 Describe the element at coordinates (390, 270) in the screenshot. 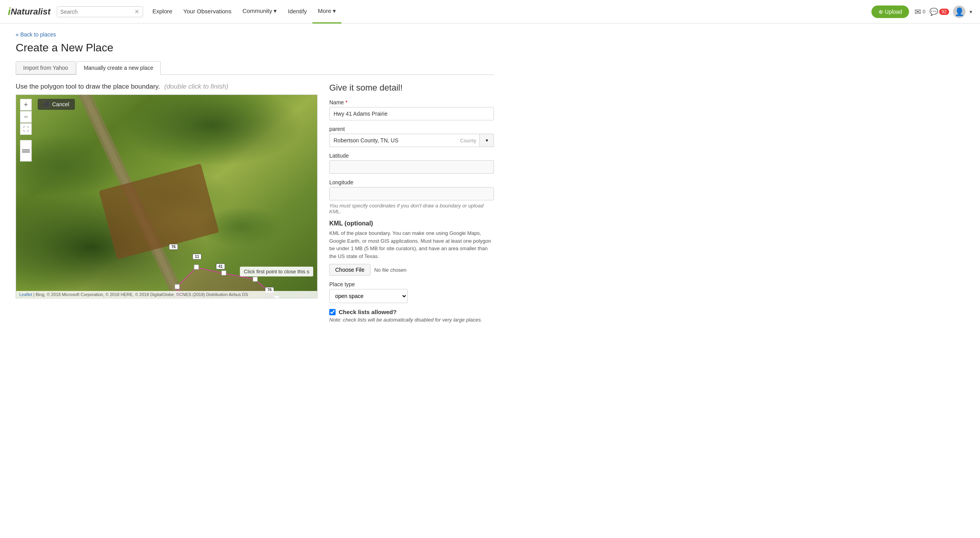

I see `no-file-text: No file chosen` at that location.